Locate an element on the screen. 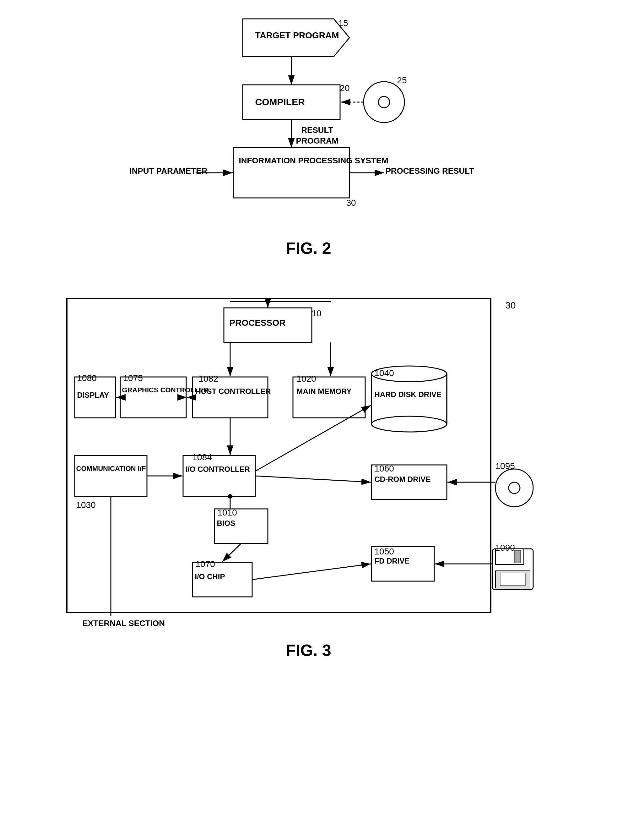 Image resolution: width=617 pixels, height=840 pixels. compiler-label: COMPILER is located at coordinates (280, 102).